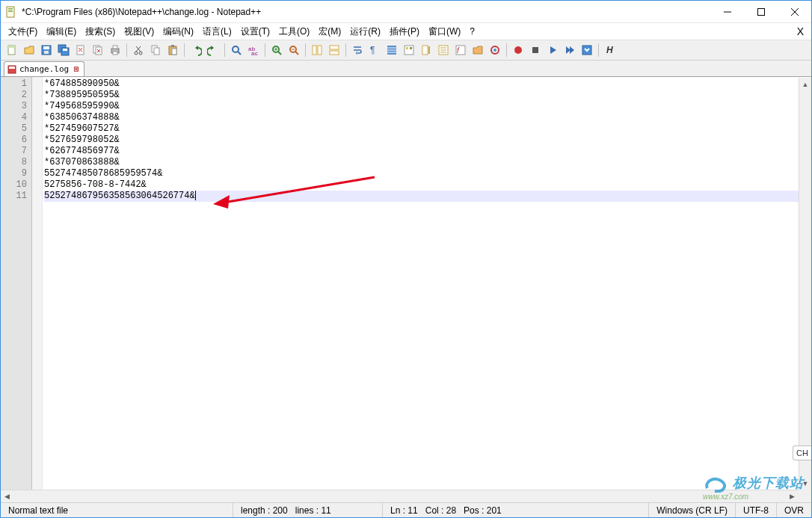  What do you see at coordinates (334, 50) in the screenshot?
I see `sync-h-icon` at bounding box center [334, 50].